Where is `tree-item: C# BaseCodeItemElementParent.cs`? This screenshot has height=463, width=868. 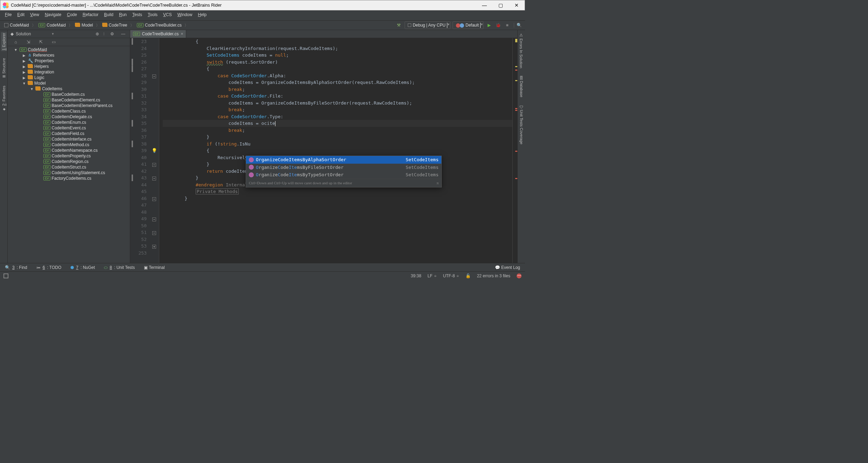
tree-item: C# BaseCodeItemElementParent.cs is located at coordinates (69, 106).